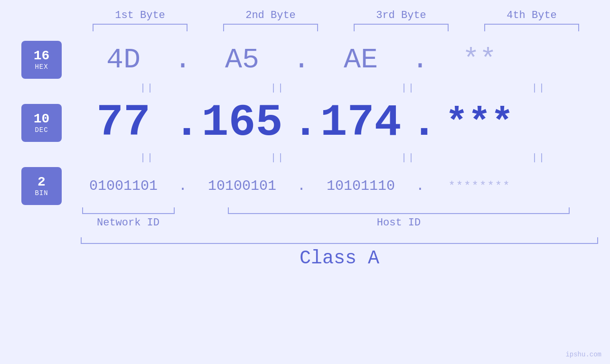 The image size is (610, 364). What do you see at coordinates (305, 123) in the screenshot?
I see `dec-row: 10 DEC 77 . 165 . 174 . ***` at bounding box center [305, 123].